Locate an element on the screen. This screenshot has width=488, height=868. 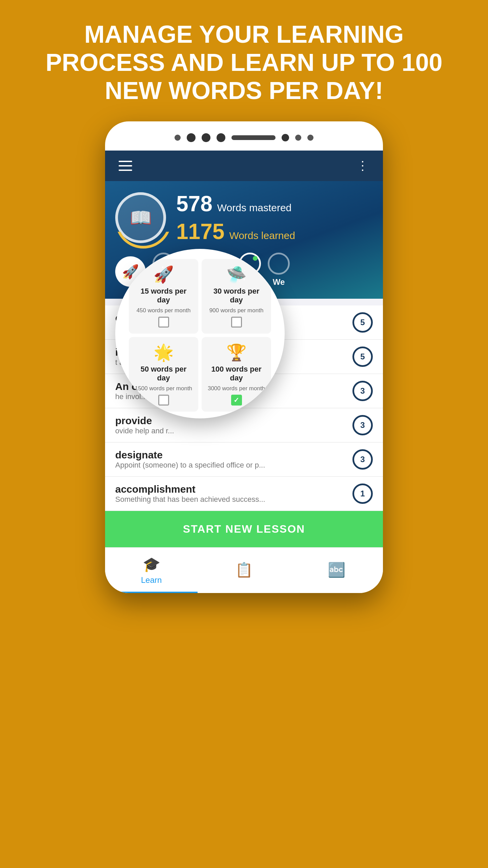
phone-top-bar is located at coordinates (244, 142).